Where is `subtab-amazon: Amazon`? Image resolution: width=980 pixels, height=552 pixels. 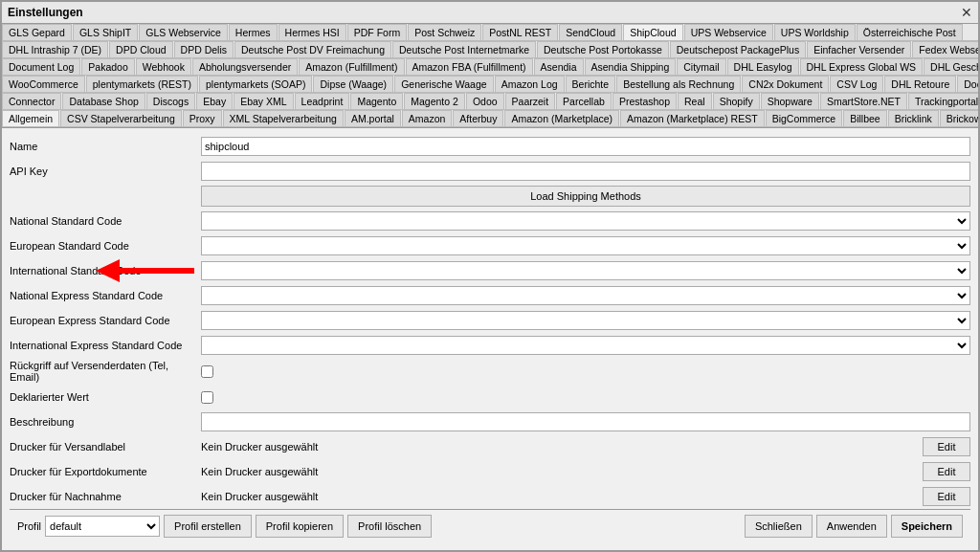
subtab-amazon: Amazon is located at coordinates (427, 119).